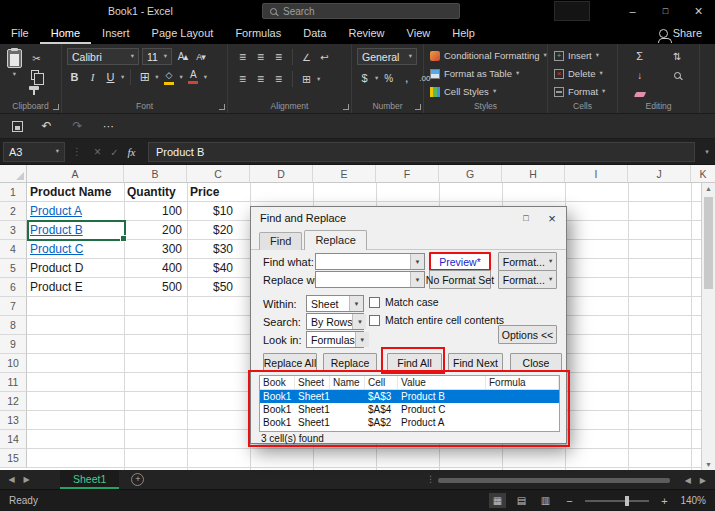  I want to click on row-header-4: 4, so click(14, 250).